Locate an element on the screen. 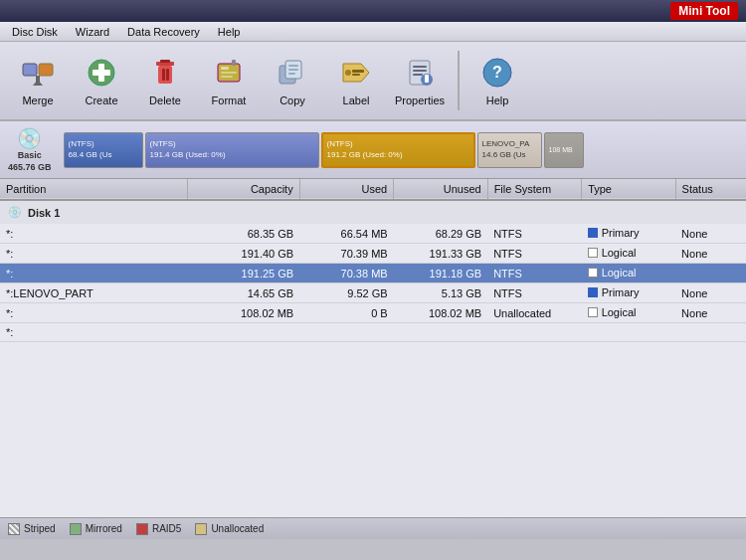  cell-capacity: 14.65 GB is located at coordinates (244, 293).